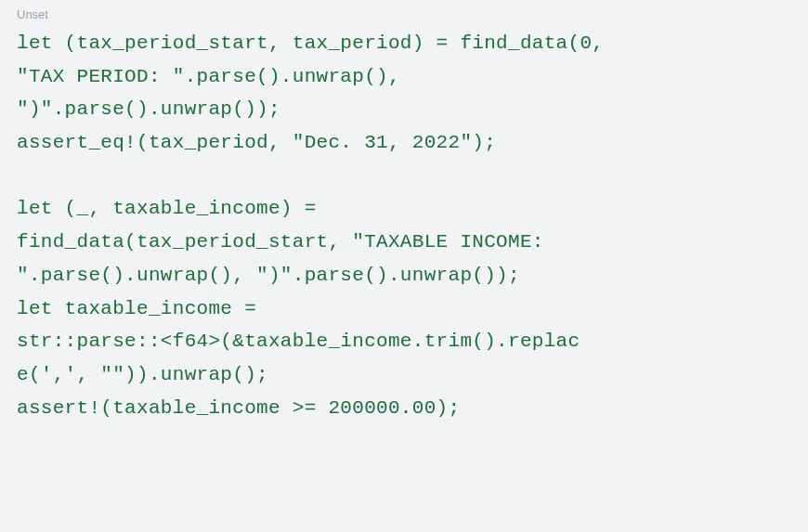 Image resolution: width=808 pixels, height=532 pixels. Describe the element at coordinates (404, 15) in the screenshot. I see `language-label: Unset` at that location.